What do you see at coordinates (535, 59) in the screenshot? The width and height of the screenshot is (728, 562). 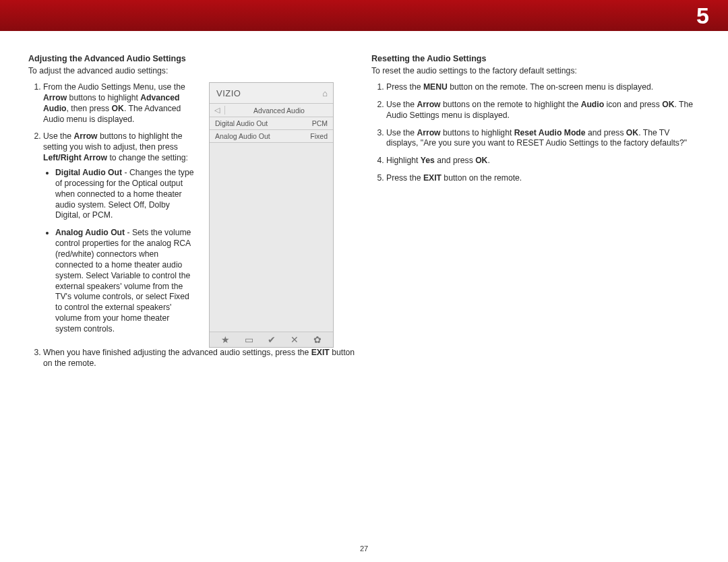 I see `right-heading: Resetting the Audio Settings` at bounding box center [535, 59].